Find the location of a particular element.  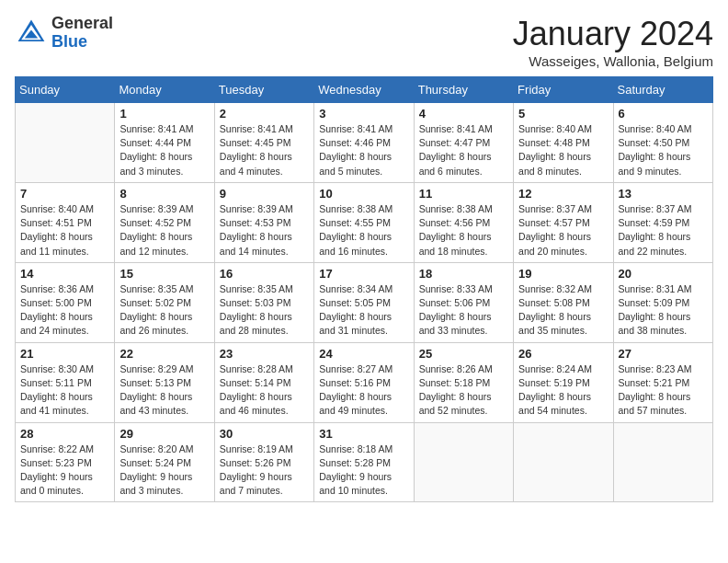

calendar-cell: 7Sunrise: 8:40 AM Sunset: 4:51 PM Daylig… is located at coordinates (65, 223).